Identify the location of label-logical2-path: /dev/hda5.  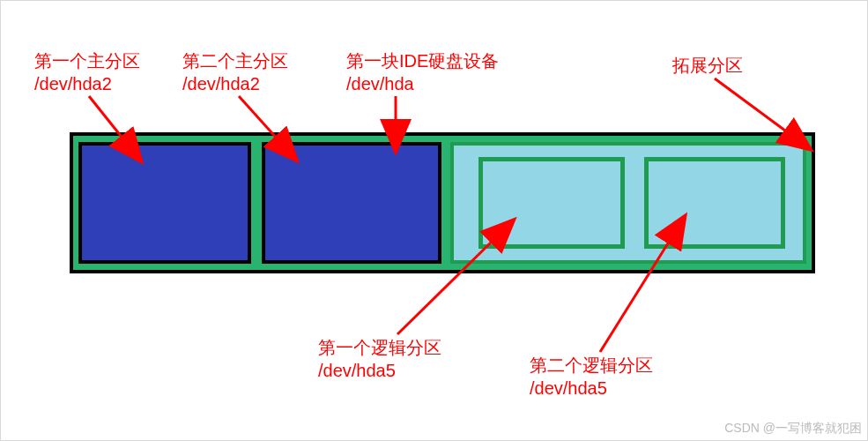
(568, 388).